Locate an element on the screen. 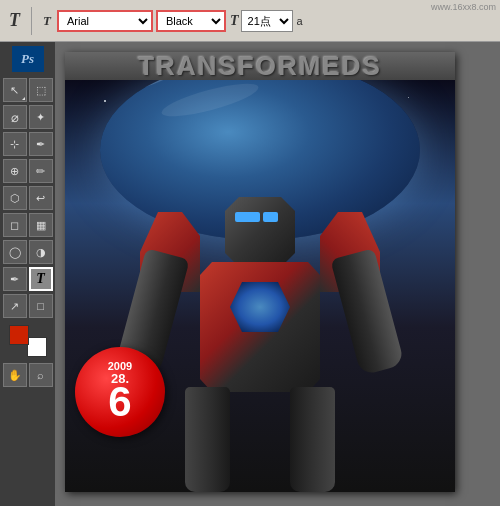  crop-tool: ⊹ is located at coordinates (15, 144).